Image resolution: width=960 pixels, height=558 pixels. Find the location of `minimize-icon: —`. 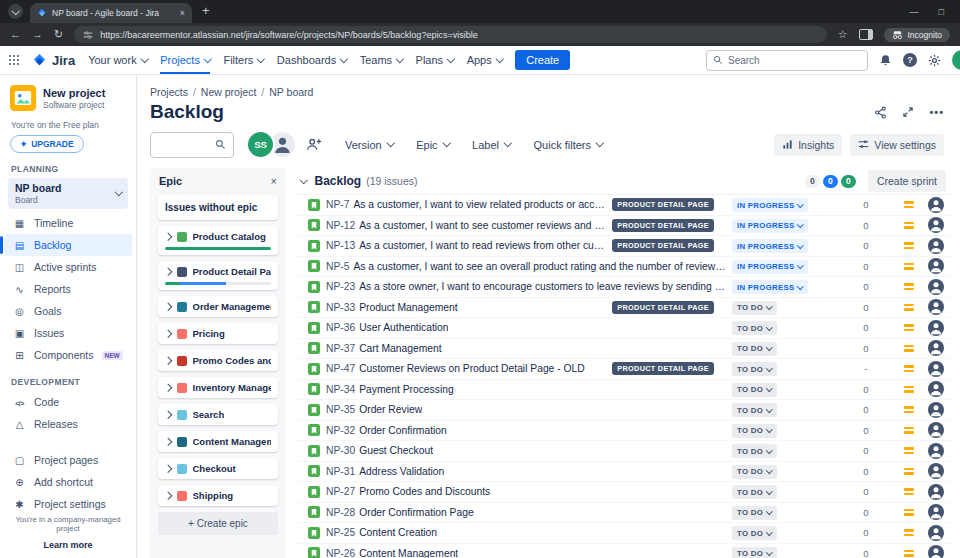

minimize-icon: — is located at coordinates (914, 12).